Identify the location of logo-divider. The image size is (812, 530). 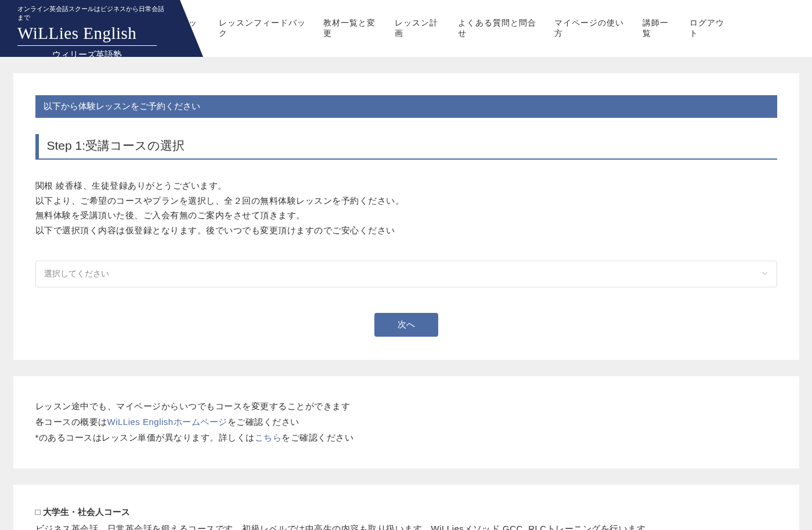
(87, 45).